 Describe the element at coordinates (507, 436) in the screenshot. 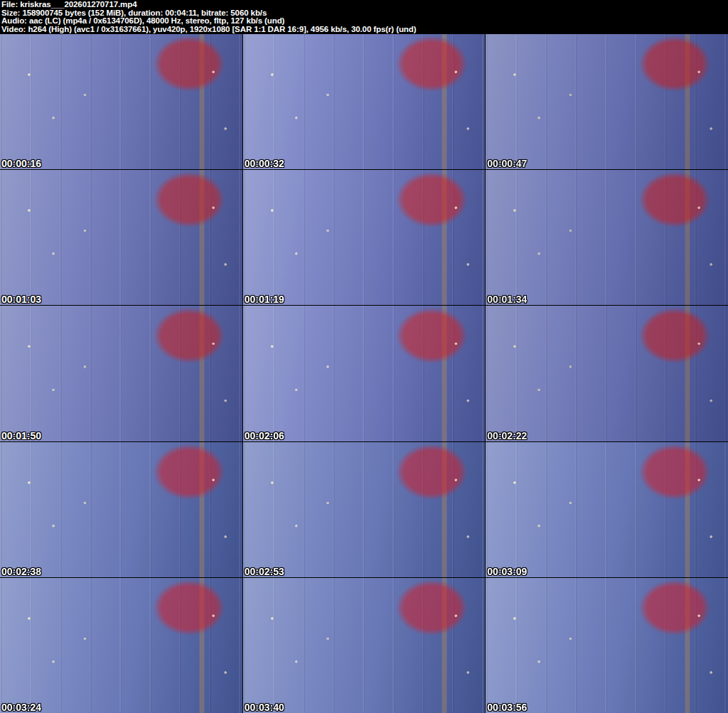

I see `timestamp-overlay: 00:02:22` at that location.